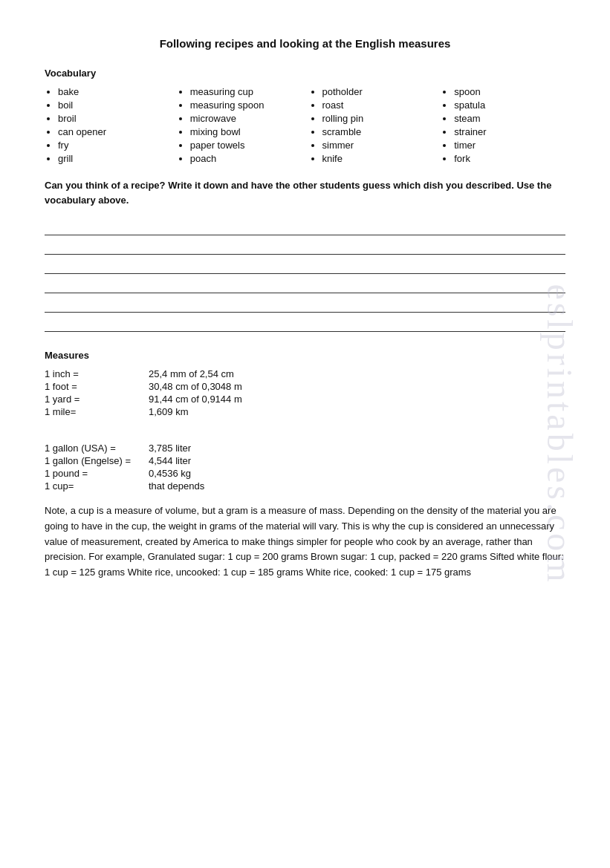 Image resolution: width=610 pixels, height=868 pixels. I want to click on vocab-item: paper towels, so click(246, 146).